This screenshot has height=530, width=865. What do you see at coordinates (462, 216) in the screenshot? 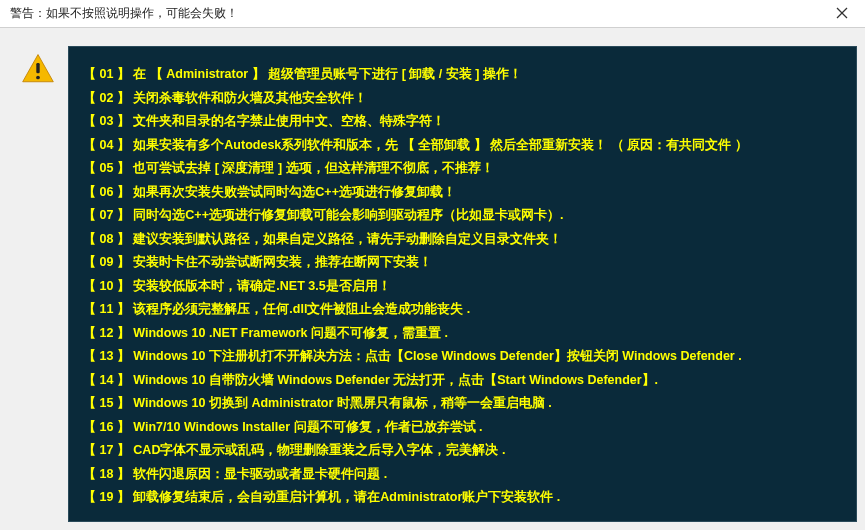
I see `message-line: 【 07 】 同时勾选C++选项进行修复卸载可能会影响到驱动程序（比如显卡或网卡…` at bounding box center [462, 216].